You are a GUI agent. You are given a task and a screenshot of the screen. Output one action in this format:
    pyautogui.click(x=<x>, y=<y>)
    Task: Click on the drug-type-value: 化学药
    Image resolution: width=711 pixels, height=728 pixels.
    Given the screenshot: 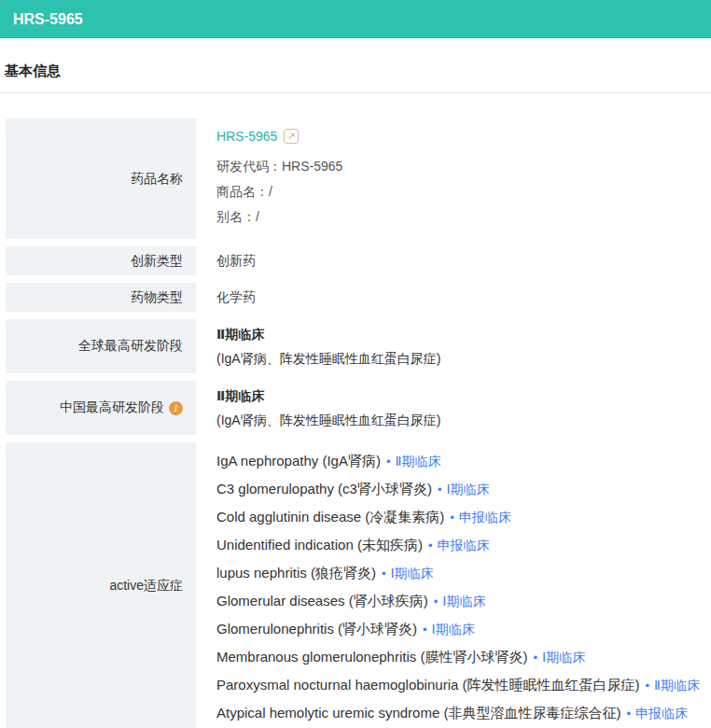 What is the action you would take?
    pyautogui.click(x=464, y=298)
    